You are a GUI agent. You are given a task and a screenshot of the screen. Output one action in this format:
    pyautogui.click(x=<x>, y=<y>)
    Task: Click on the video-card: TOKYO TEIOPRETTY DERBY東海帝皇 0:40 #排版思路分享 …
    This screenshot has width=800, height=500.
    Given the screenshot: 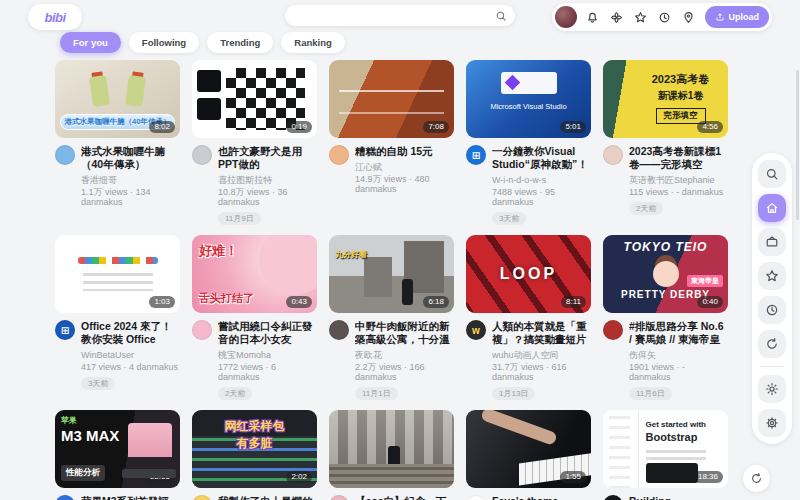 What is the action you would take?
    pyautogui.click(x=666, y=318)
    